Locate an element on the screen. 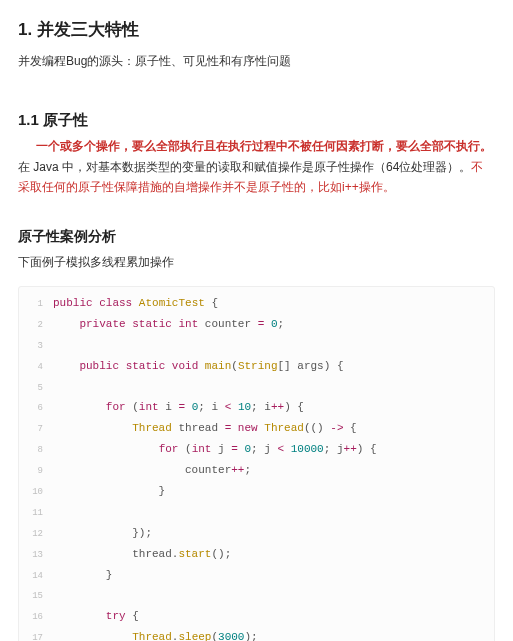  code-line: 12 }); is located at coordinates (254, 534).